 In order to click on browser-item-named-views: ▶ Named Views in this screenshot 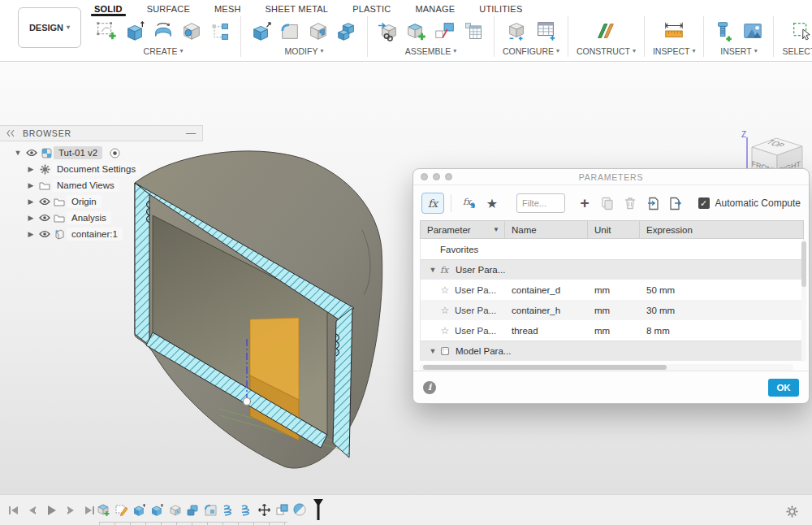, I will do `click(114, 185)`.